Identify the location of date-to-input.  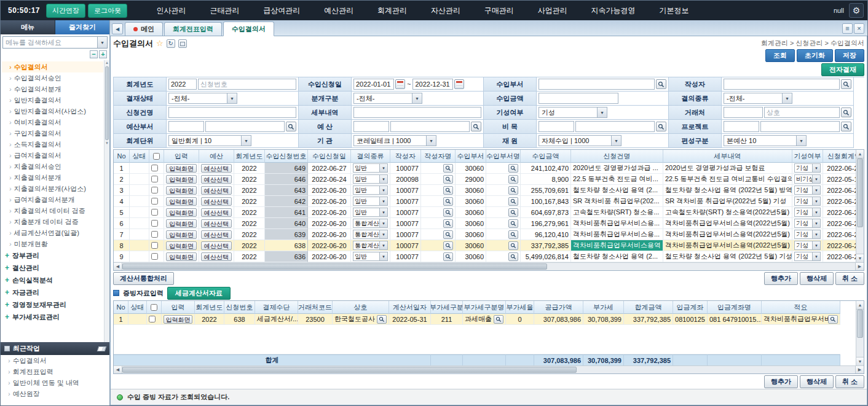
(433, 84).